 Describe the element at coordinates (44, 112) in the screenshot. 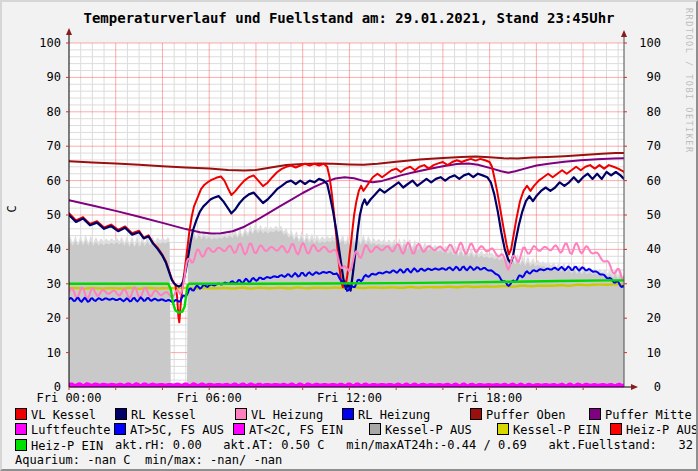

I see `y-tick-label-left: 80` at that location.